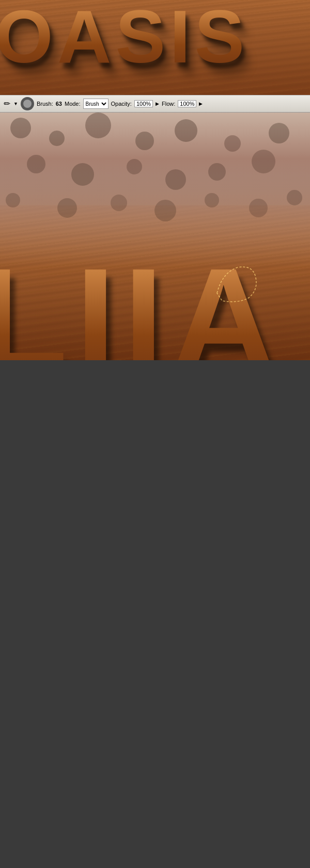 The image size is (310, 868). Describe the element at coordinates (121, 104) in the screenshot. I see `opacity-label-t2: Opacity:` at that location.